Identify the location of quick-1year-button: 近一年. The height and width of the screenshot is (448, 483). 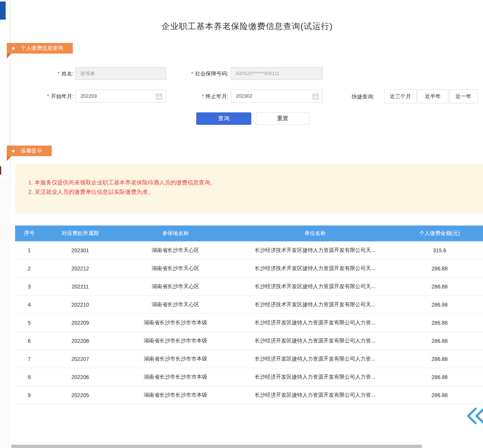
(463, 97).